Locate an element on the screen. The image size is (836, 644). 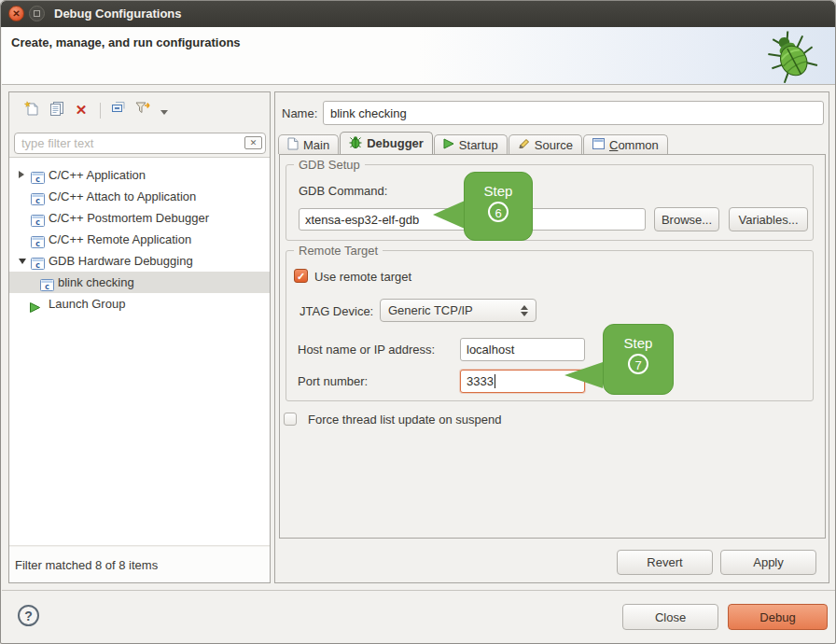
spinner-arrows-icon is located at coordinates (524, 311).